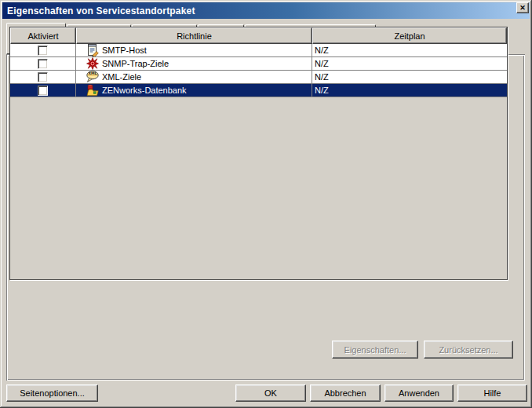  I want to click on table-row: SNMP-Trap-Ziele N/Z, so click(259, 64).